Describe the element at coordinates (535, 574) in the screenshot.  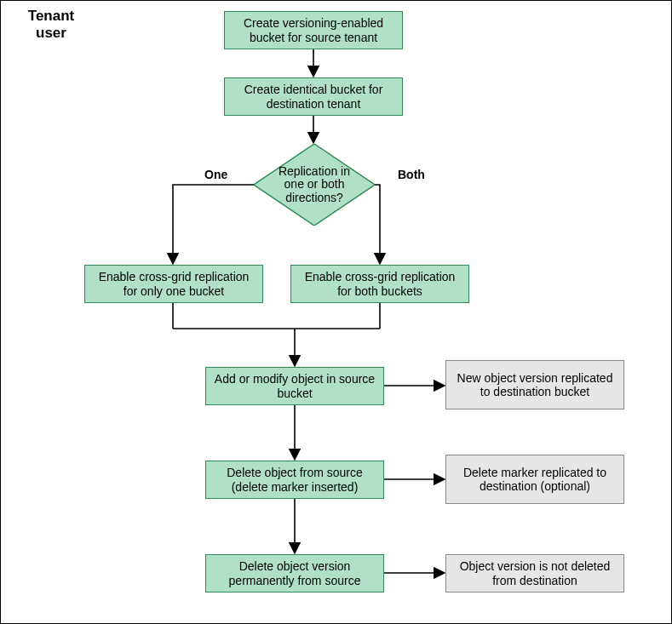
I see `result-not-deleted: Object version is not deleted from desti…` at that location.